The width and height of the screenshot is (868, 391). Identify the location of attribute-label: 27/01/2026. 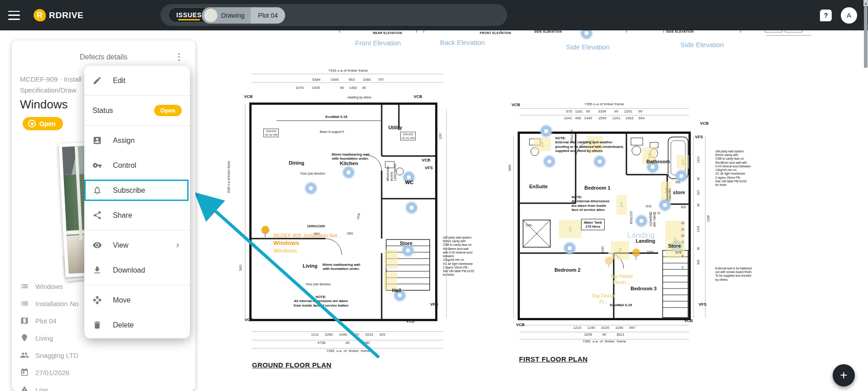
(53, 373).